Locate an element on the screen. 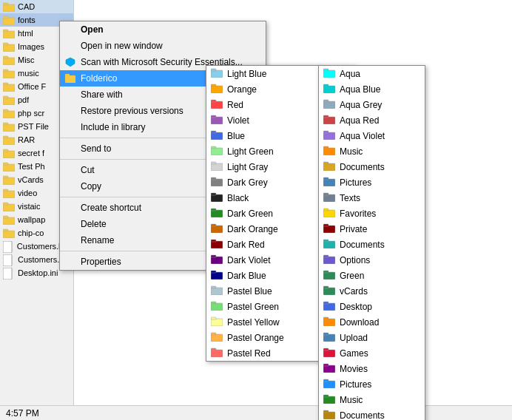 The image size is (512, 420). color-item: Red is located at coordinates (263, 105).